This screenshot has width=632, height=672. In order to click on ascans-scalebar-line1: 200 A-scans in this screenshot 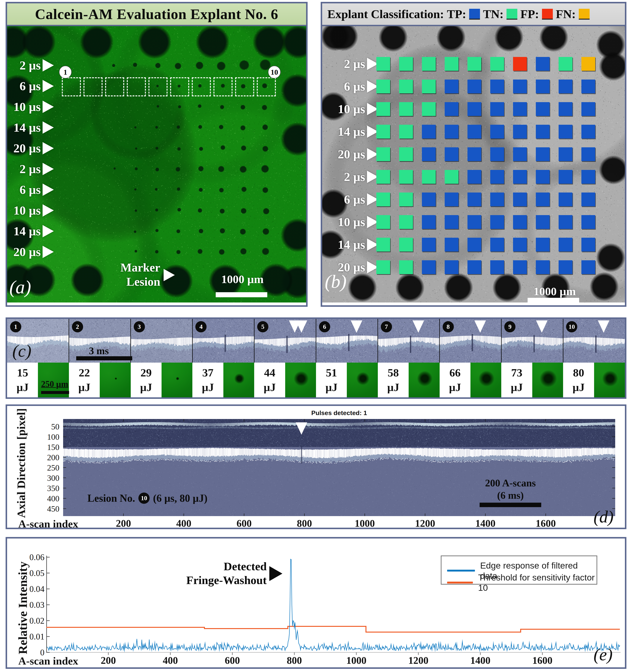, I will do `click(511, 483)`.